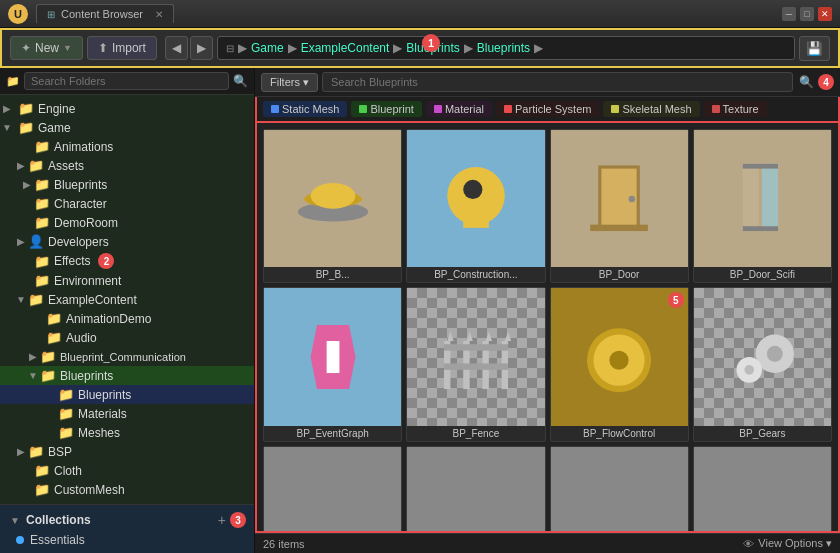 Image resolution: width=840 pixels, height=553 pixels. I want to click on tree-item-engine: ▶ 📁 Engine, so click(127, 108).